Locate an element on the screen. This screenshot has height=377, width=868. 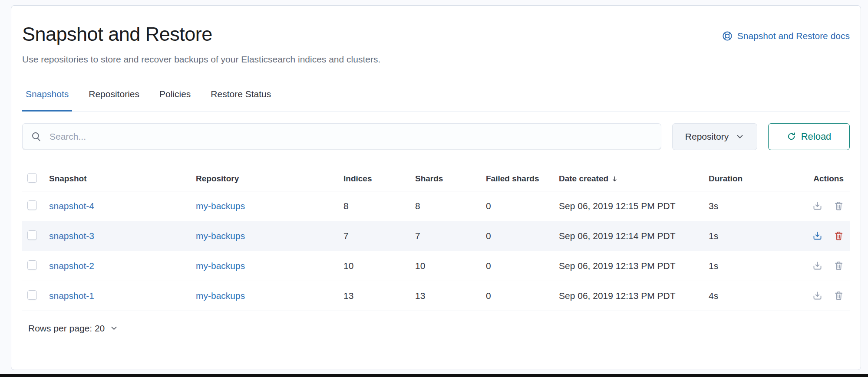
duration-cell: 4s is located at coordinates (751, 296).